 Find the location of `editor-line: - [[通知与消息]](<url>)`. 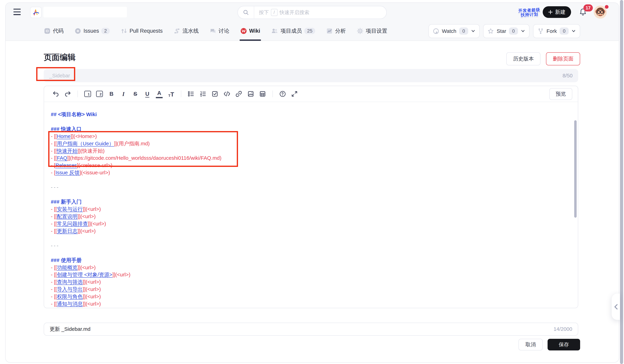

editor-line: - [[通知与消息]](<url>) is located at coordinates (310, 304).